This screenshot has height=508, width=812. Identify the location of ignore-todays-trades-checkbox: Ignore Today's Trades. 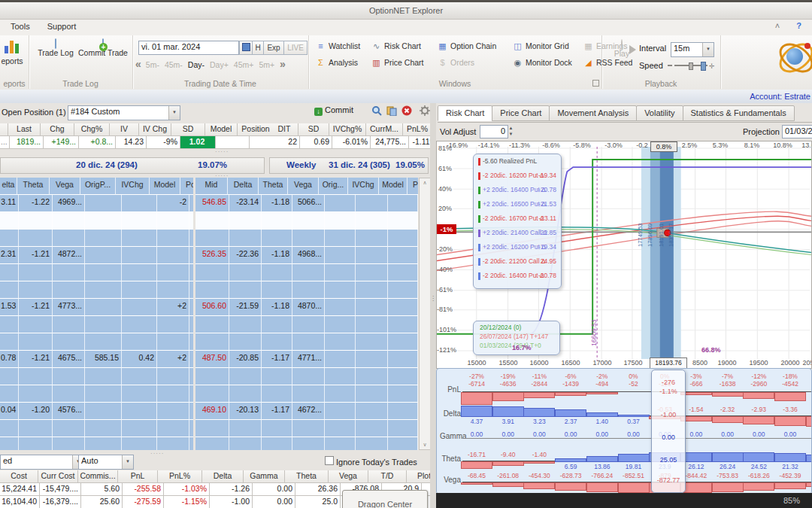
(371, 461).